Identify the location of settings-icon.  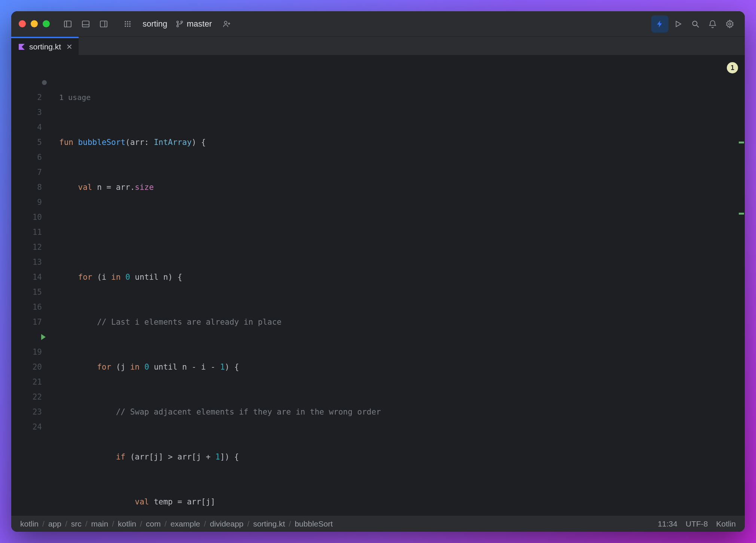
(730, 24).